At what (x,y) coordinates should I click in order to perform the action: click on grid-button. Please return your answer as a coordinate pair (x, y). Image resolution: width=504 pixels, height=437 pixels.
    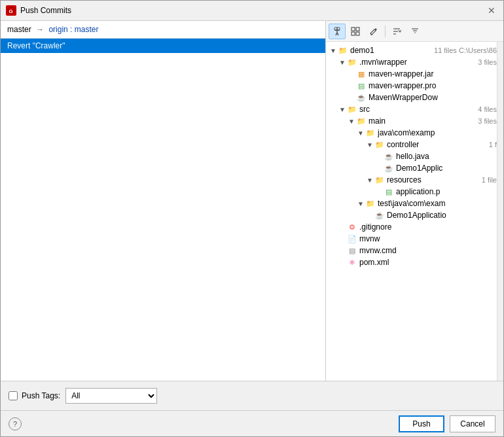
    Looking at the image, I should click on (355, 31).